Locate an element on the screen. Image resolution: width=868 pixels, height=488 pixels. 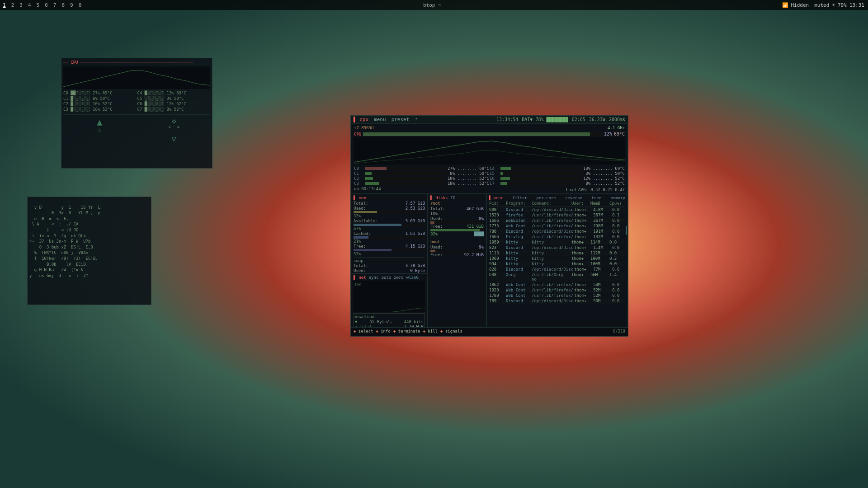
btop-header-stats: 13:34:54 BAT▼ 78% ████████ 02:05 36.23W … is located at coordinates (561, 119).